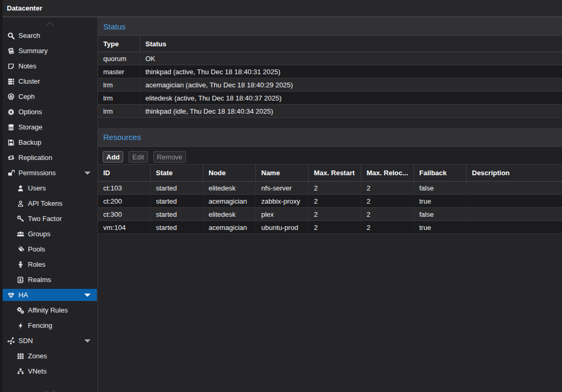  What do you see at coordinates (37, 264) in the screenshot?
I see `sidebar-item-label: Roles` at bounding box center [37, 264].